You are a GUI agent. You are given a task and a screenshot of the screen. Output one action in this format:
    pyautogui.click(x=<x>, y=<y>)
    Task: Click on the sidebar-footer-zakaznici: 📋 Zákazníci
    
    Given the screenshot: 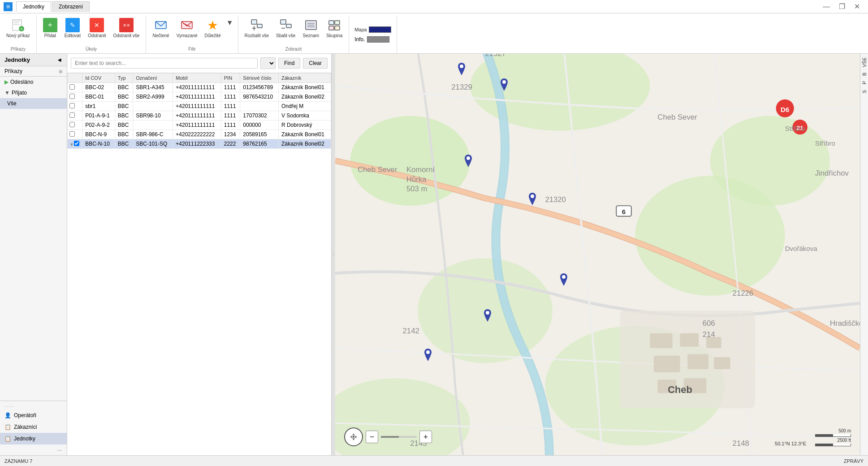 What is the action you would take?
    pyautogui.click(x=33, y=427)
    